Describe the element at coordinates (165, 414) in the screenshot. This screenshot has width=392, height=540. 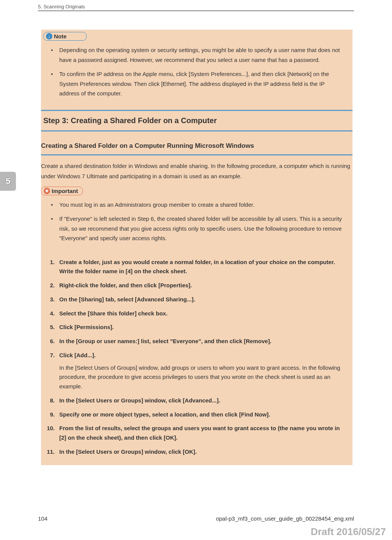
I see `step-title: Specify one or more object types, select…` at that location.